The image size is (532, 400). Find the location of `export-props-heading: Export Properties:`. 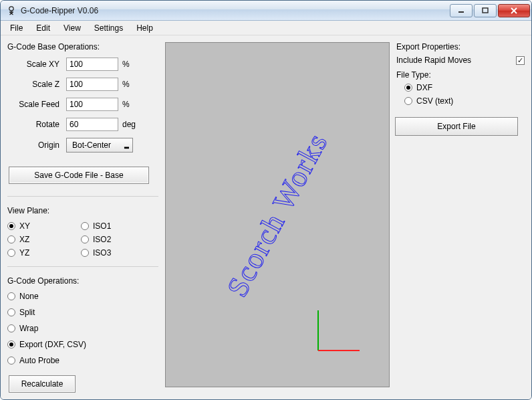

export-props-heading: Export Properties: is located at coordinates (460, 46).